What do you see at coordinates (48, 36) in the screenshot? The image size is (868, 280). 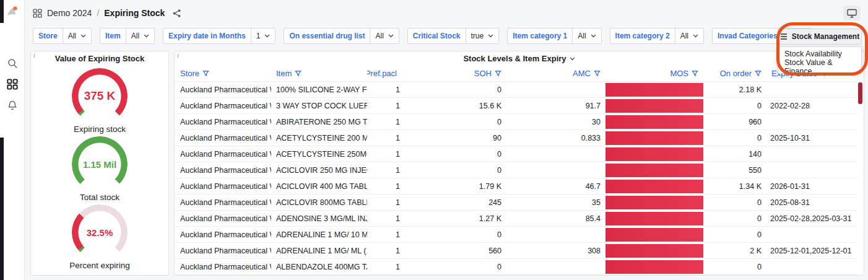 I see `filter-label: Store` at bounding box center [48, 36].